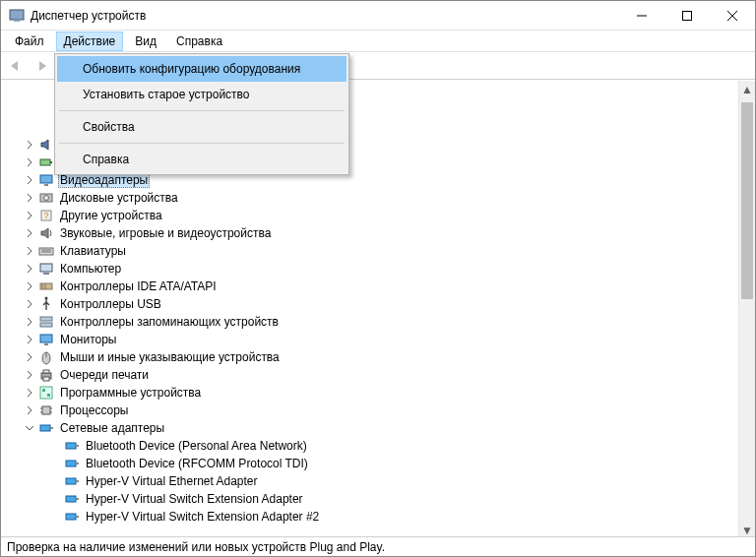 The width and height of the screenshot is (756, 557). Describe the element at coordinates (372, 198) in the screenshot. I see `tree-item: Дисковые устройства` at that location.